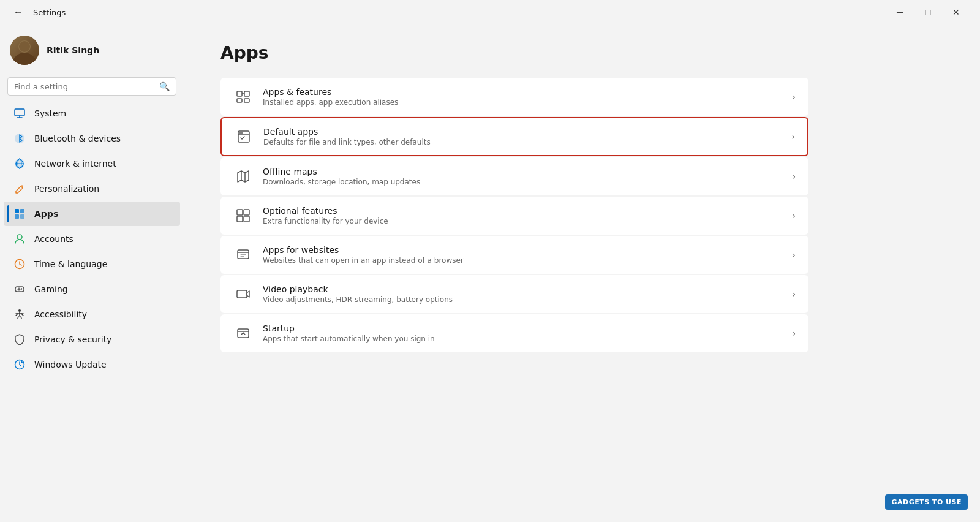  Describe the element at coordinates (92, 264) in the screenshot. I see `sidebar-item-time: Time & language` at that location.